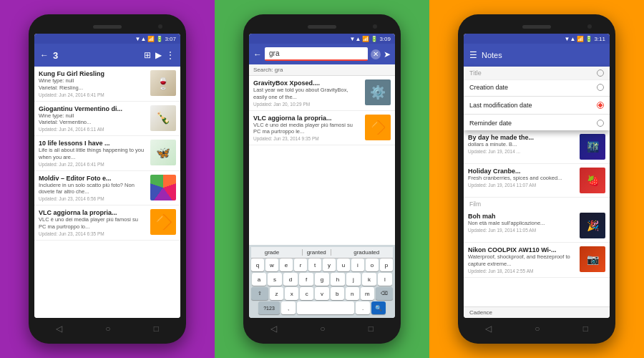  Describe the element at coordinates (93, 154) in the screenshot. I see `note-body: Life is all about little things happenin…` at that location.